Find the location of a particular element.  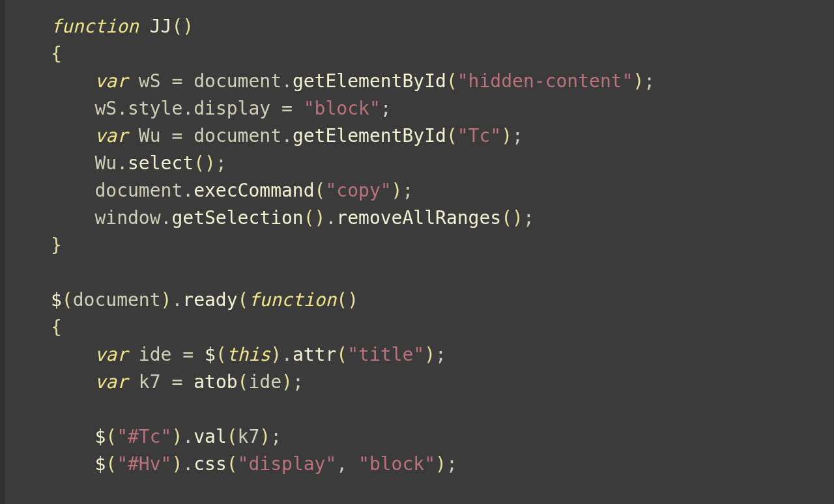

code-token-fn: select is located at coordinates (160, 163).